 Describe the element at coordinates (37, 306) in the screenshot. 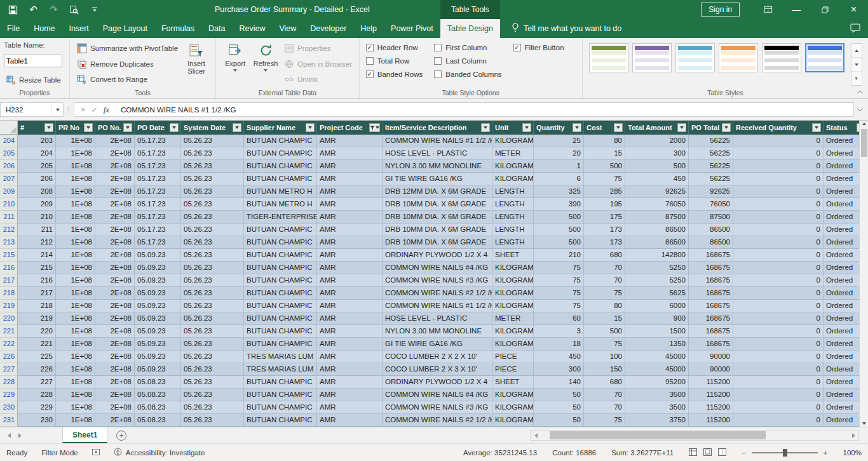

I see `cell: 218` at that location.